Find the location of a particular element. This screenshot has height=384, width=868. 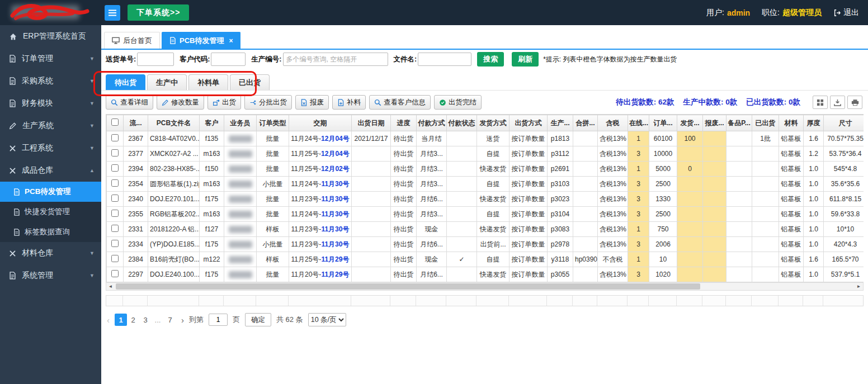

batch-ship-button: 分批出货 is located at coordinates (268, 102).